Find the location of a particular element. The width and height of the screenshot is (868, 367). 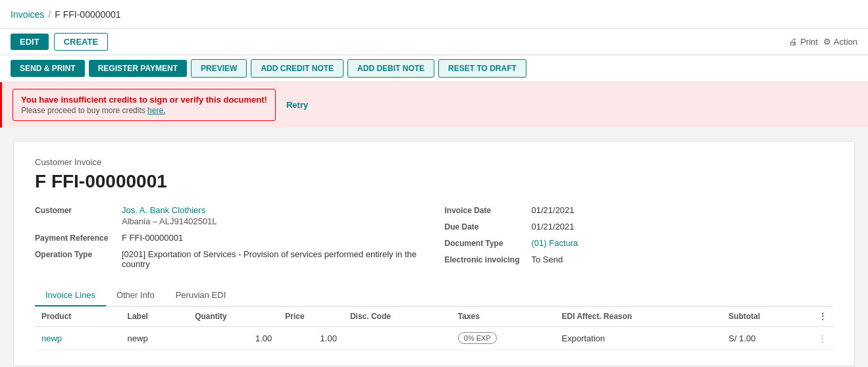

tab-peruvian-edi: Peruvian EDI is located at coordinates (201, 296).